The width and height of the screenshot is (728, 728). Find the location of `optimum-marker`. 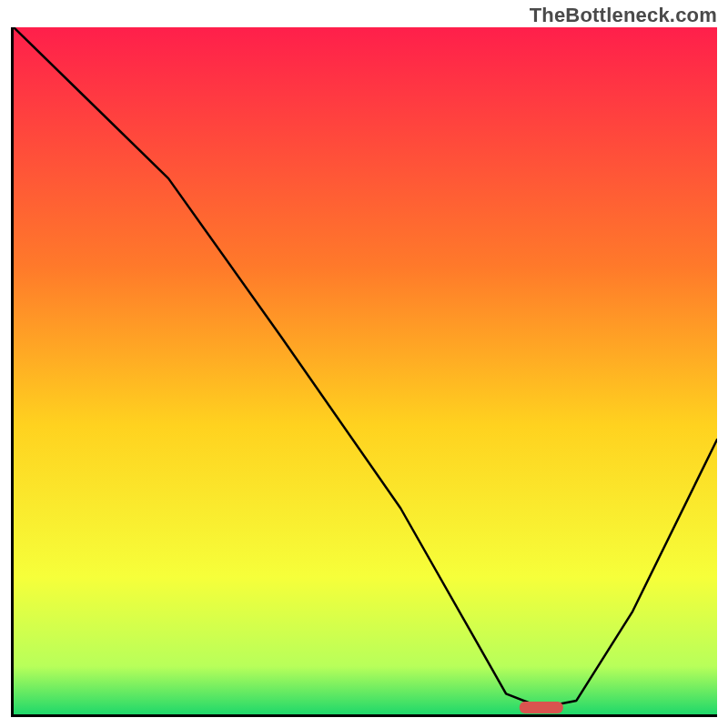

optimum-marker is located at coordinates (541, 708).